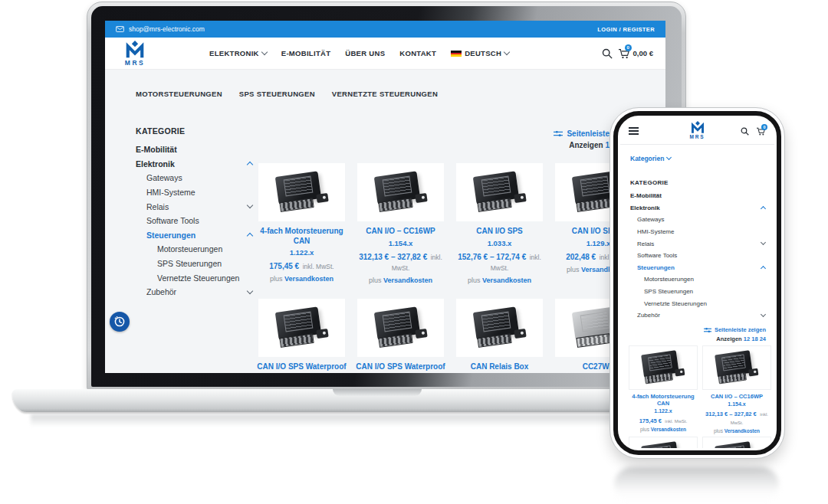 Image resolution: width=828 pixels, height=504 pixels. I want to click on product-card: CAN I/O SPS Waterproof 1.053.x, so click(302, 335).